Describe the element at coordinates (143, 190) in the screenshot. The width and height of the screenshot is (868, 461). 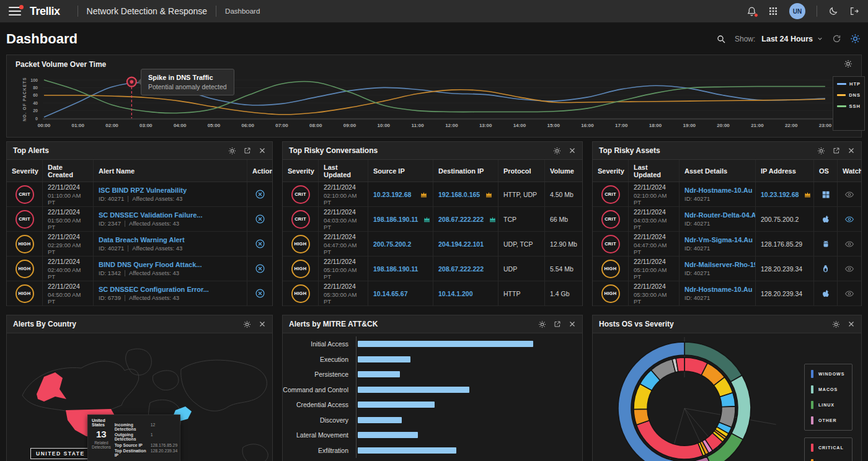
I see `alert-name-link: ISC BIND RPZ Vulnerability` at that location.